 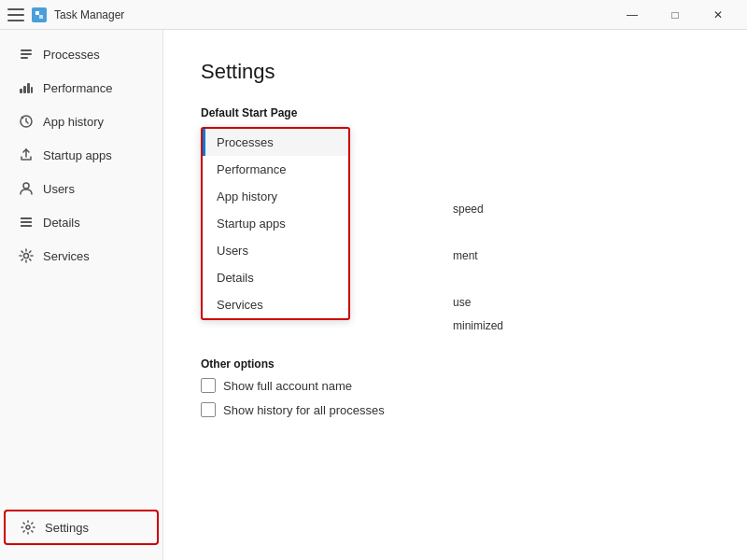 What do you see at coordinates (73, 121) in the screenshot?
I see `sidebar-label-app-history: App history` at bounding box center [73, 121].